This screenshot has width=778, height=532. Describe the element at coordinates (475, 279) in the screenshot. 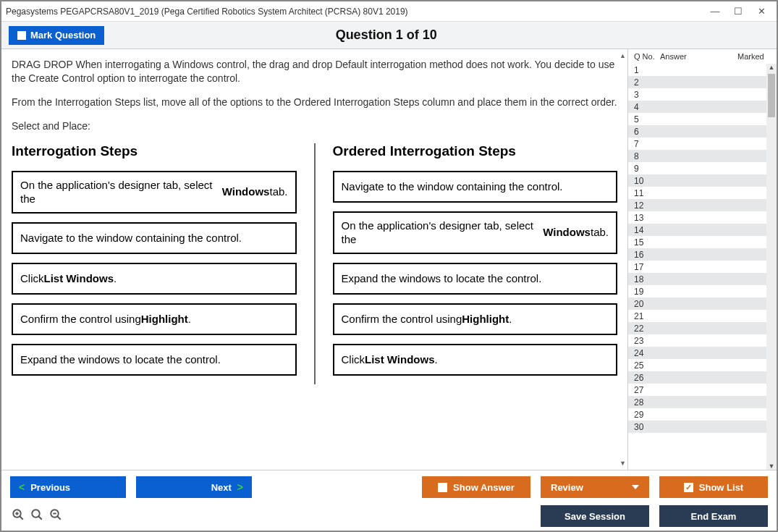

I see `target-item: Expand the windows to locate the control…` at that location.